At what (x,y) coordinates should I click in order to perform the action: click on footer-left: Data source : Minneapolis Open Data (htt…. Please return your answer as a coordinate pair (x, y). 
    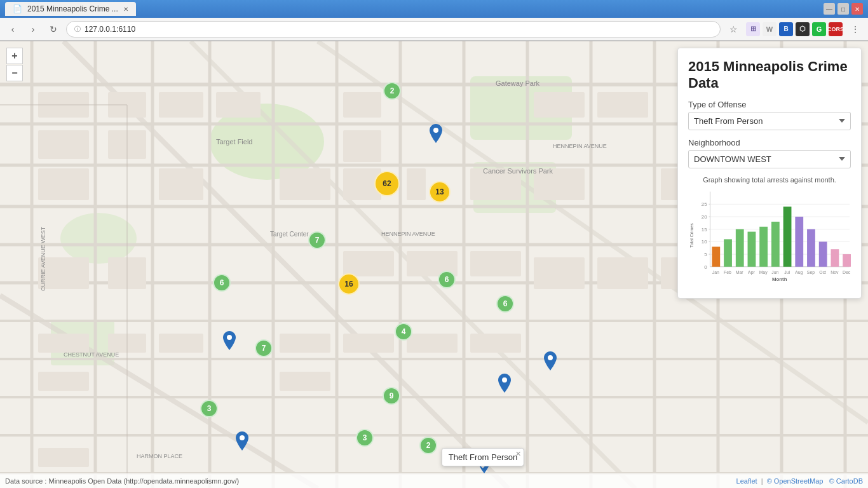
    Looking at the image, I should click on (122, 481).